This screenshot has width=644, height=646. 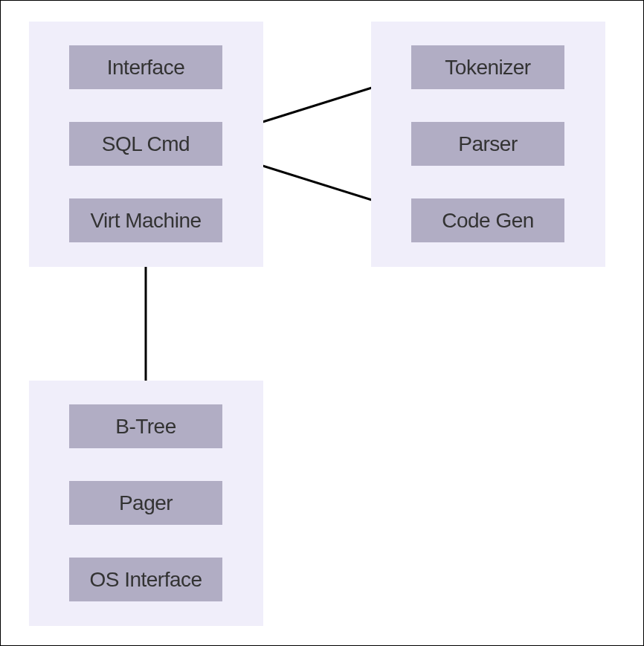 What do you see at coordinates (488, 68) in the screenshot?
I see `node-label: Tokenizer` at bounding box center [488, 68].